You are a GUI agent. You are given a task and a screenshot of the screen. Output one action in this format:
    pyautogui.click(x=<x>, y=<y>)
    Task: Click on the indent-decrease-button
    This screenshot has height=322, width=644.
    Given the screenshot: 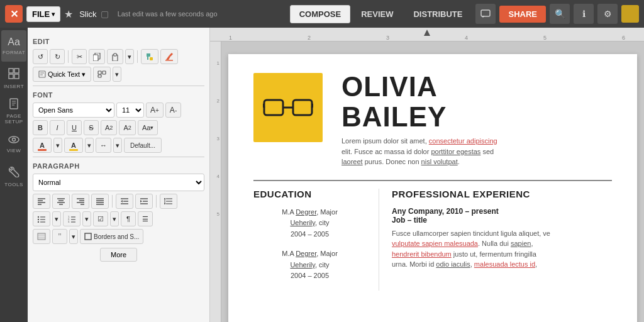 What is the action you would take?
    pyautogui.click(x=125, y=201)
    